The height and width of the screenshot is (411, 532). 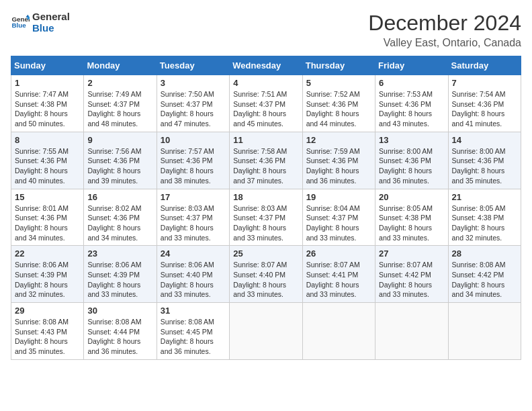 I want to click on day-number: 21, so click(x=485, y=197).